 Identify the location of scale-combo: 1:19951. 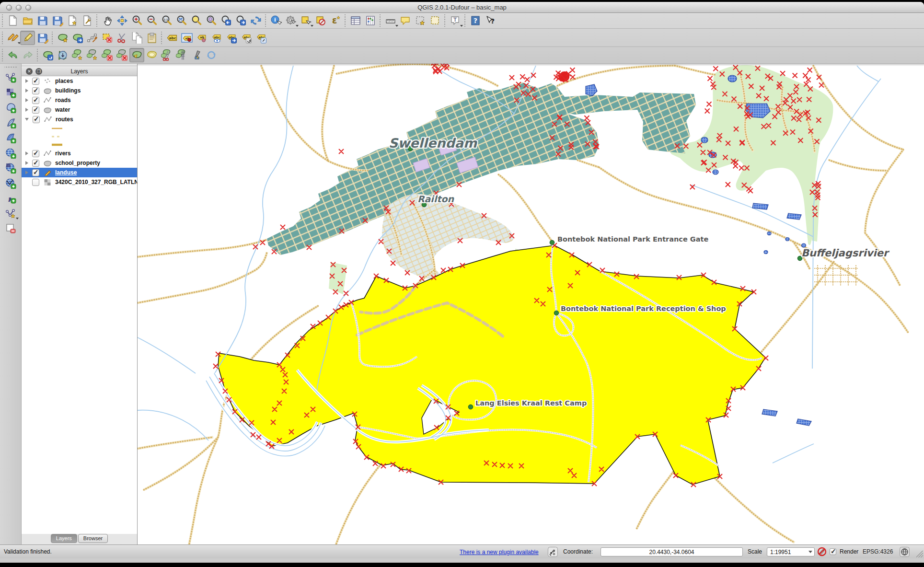
(791, 552).